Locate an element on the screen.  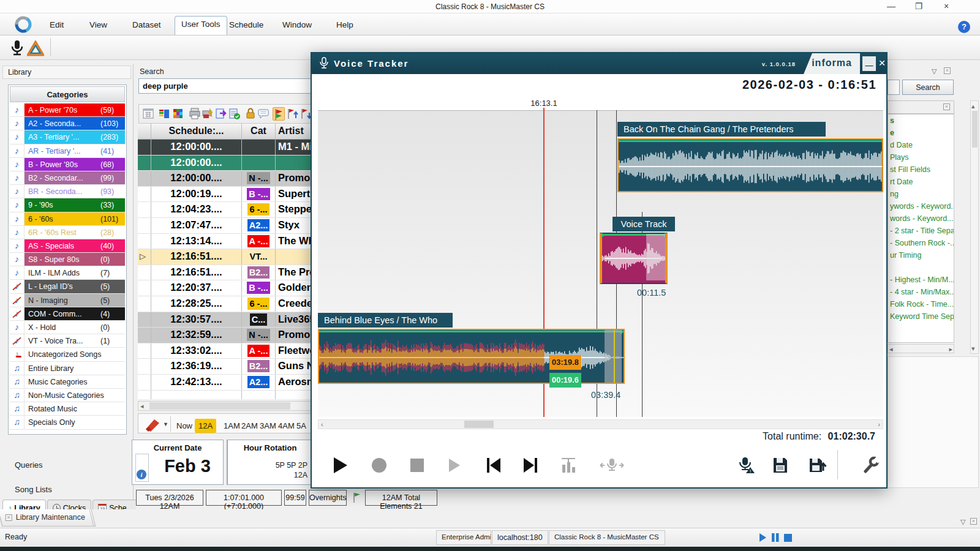
next-button is located at coordinates (531, 465).